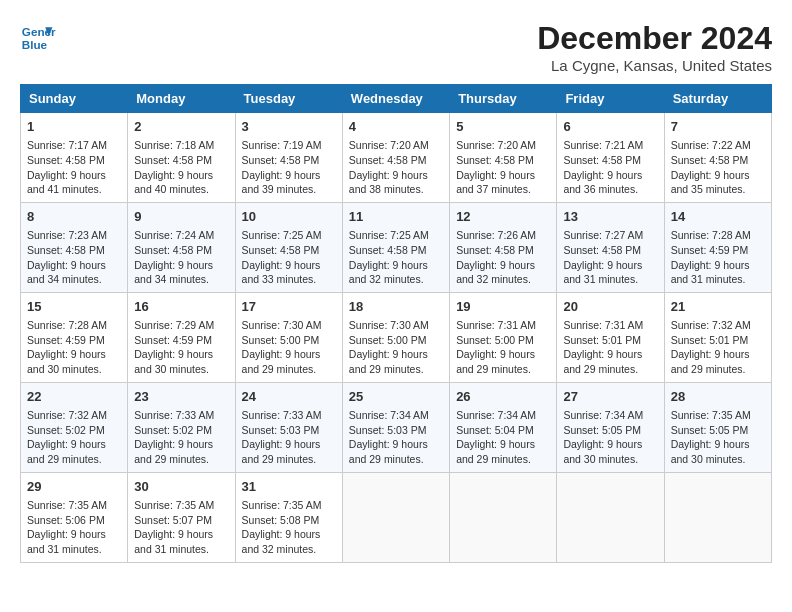  Describe the element at coordinates (181, 258) in the screenshot. I see `day-info: Sunrise: 7:24 AMSunset: 4:58 PMDaylight:…` at that location.